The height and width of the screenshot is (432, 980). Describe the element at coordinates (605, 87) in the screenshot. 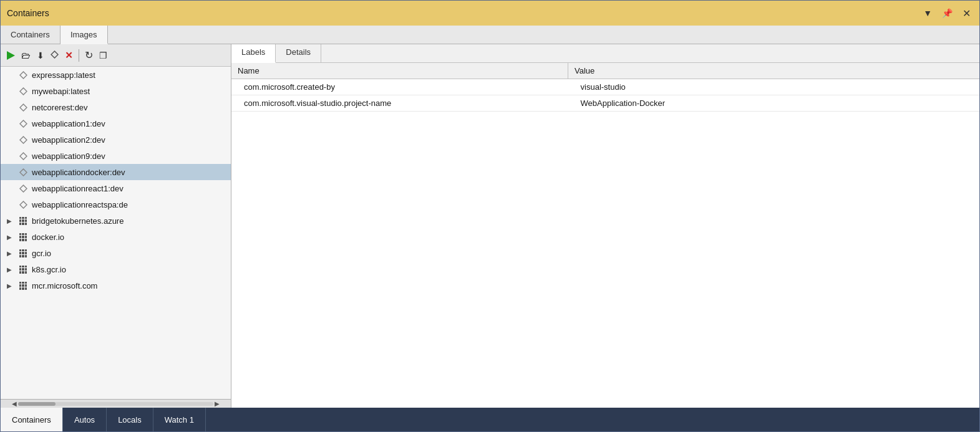

I see `table-row: com.microsoft.created-by visual-studio` at that location.